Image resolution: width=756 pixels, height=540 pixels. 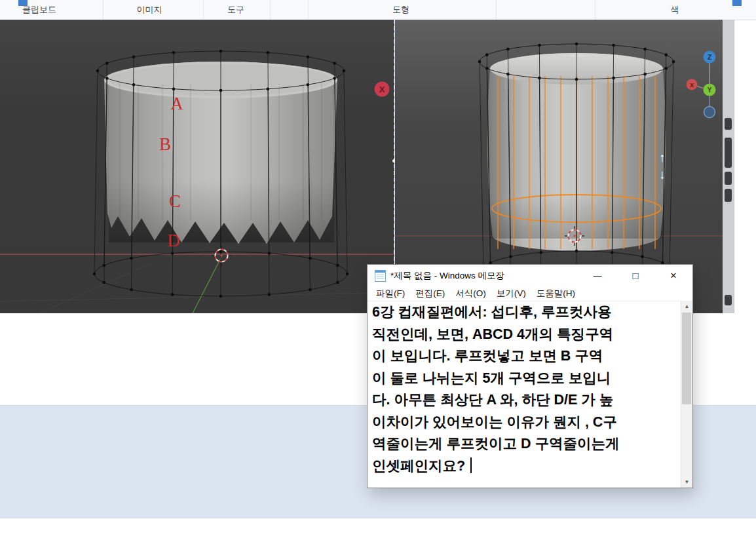 What do you see at coordinates (530, 275) in the screenshot?
I see `notepad-title-bar: *제목 없음 - Windows 메모장 — □ ✕` at bounding box center [530, 275].